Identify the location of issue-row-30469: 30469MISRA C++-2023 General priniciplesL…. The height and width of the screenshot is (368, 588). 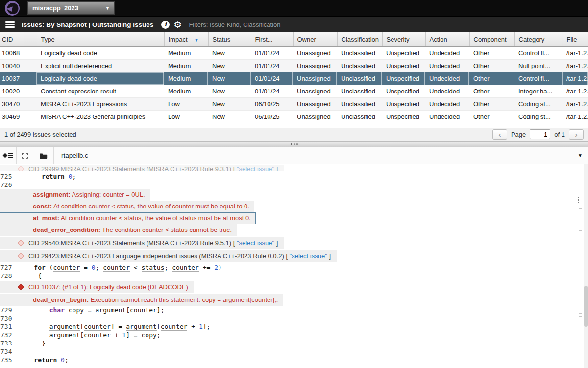
(294, 116).